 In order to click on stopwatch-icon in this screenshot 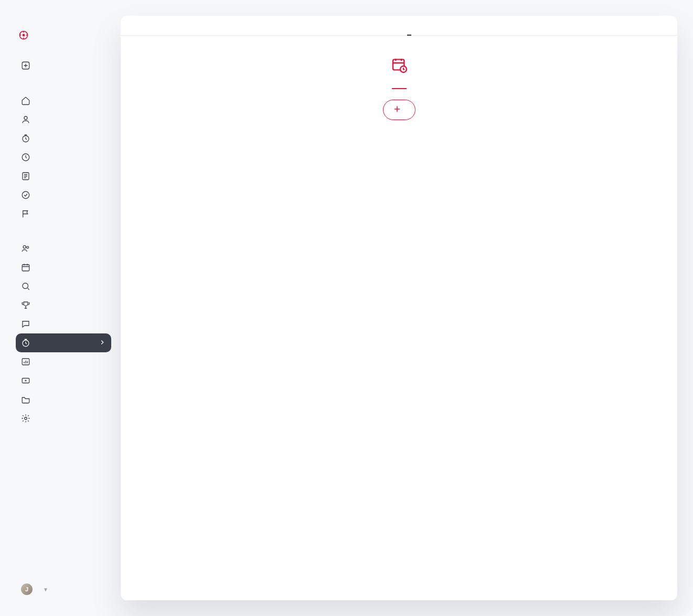, I will do `click(26, 343)`.